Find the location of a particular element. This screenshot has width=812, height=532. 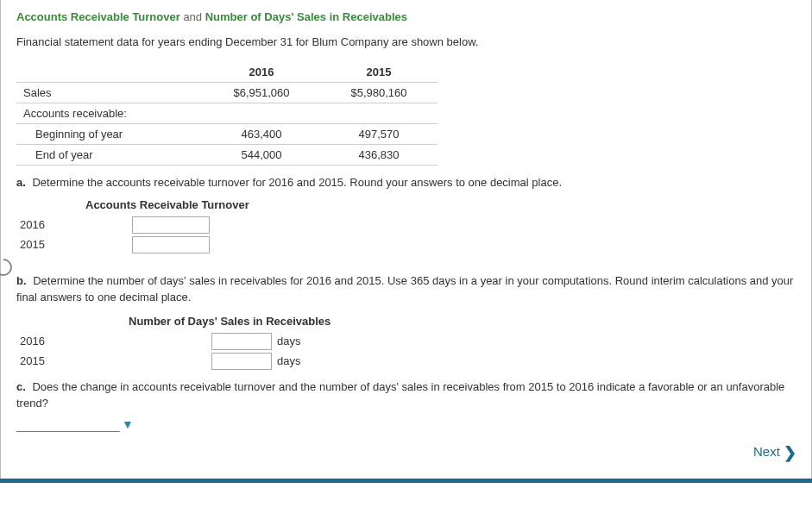

row-arhead-label: Accounts receivable: is located at coordinates (110, 114).